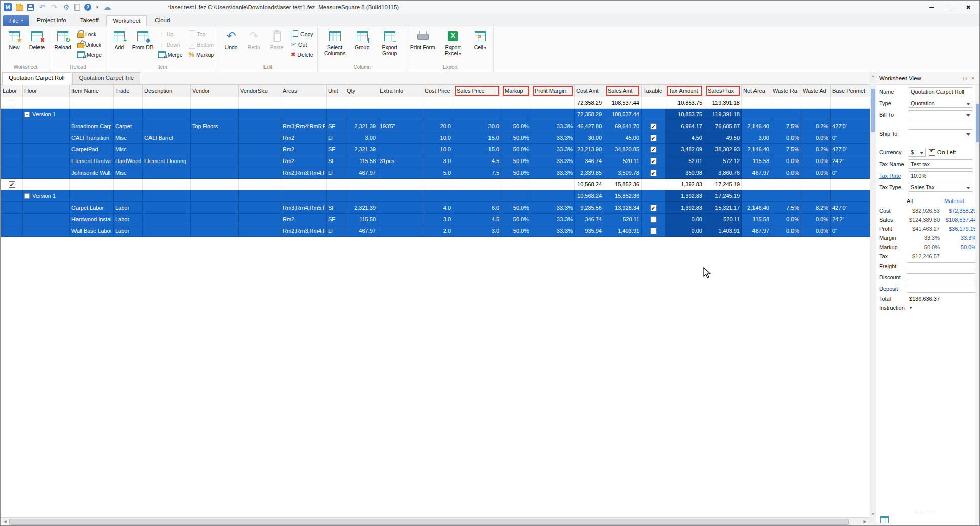 This screenshot has width=980, height=526. What do you see at coordinates (438, 196) in the screenshot?
I see `cell-cost_price` at bounding box center [438, 196].